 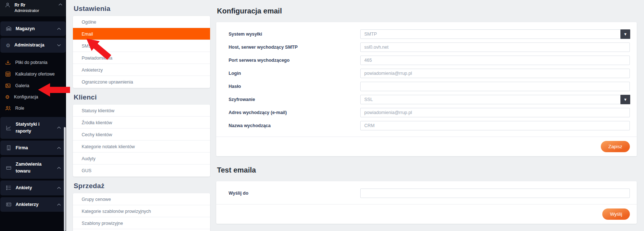 What do you see at coordinates (495, 73) in the screenshot?
I see `login-input` at bounding box center [495, 73].